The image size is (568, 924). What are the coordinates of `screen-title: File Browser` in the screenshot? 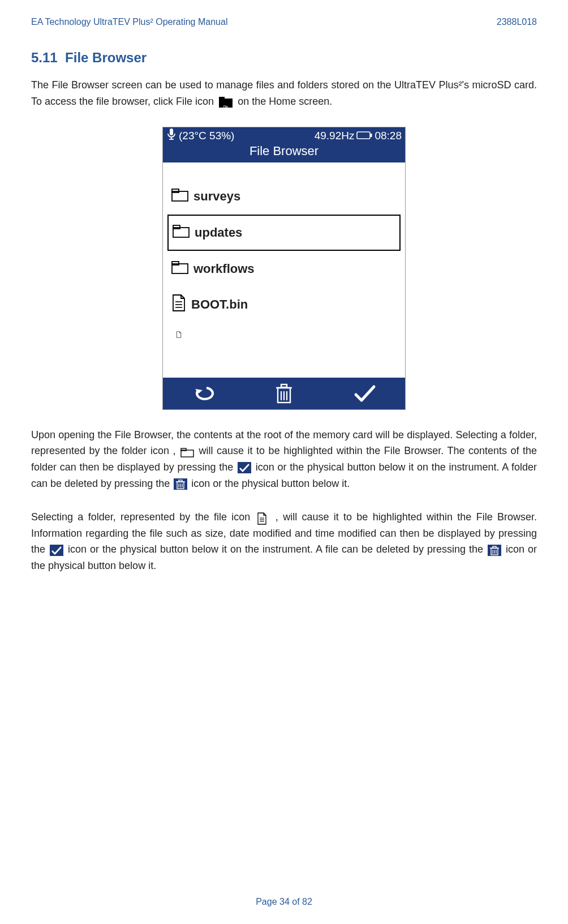 It's located at (284, 151).